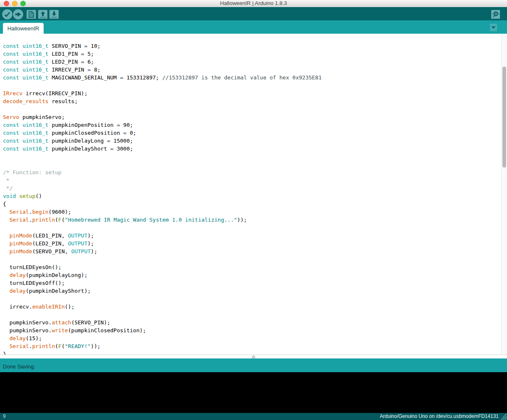  Describe the element at coordinates (254, 27) in the screenshot. I see `tabbar: HalloweenIR` at that location.